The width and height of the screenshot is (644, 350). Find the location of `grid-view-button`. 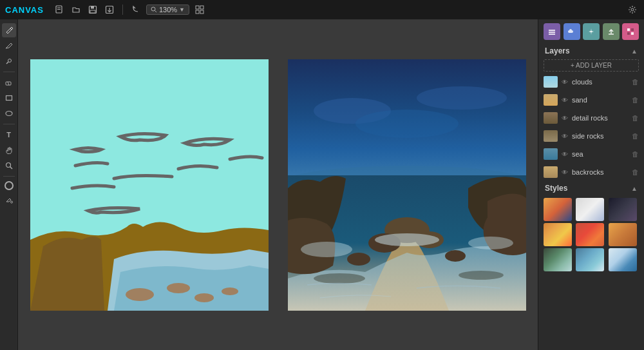

grid-view-button is located at coordinates (200, 10).